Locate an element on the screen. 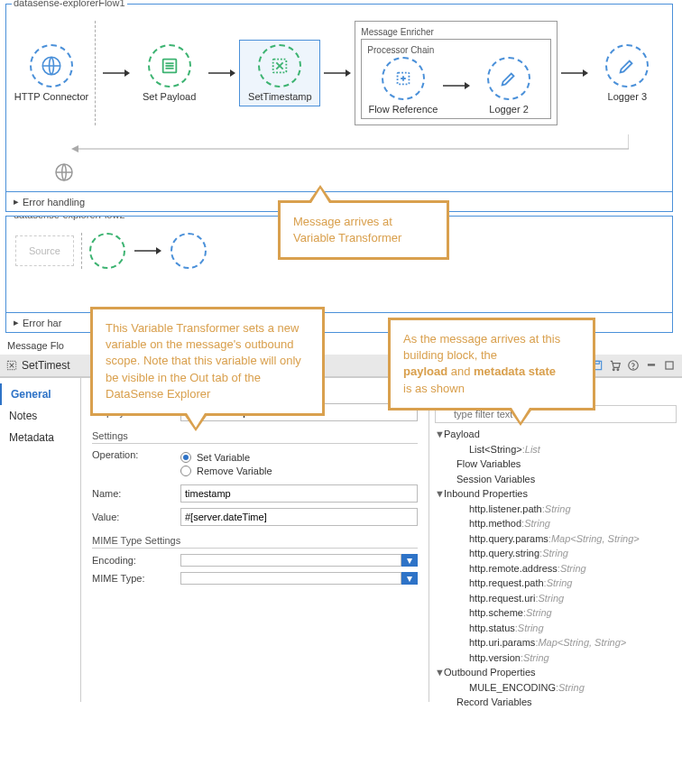 This screenshot has width=682, height=784. tree-row: Session Variables is located at coordinates (556, 480).